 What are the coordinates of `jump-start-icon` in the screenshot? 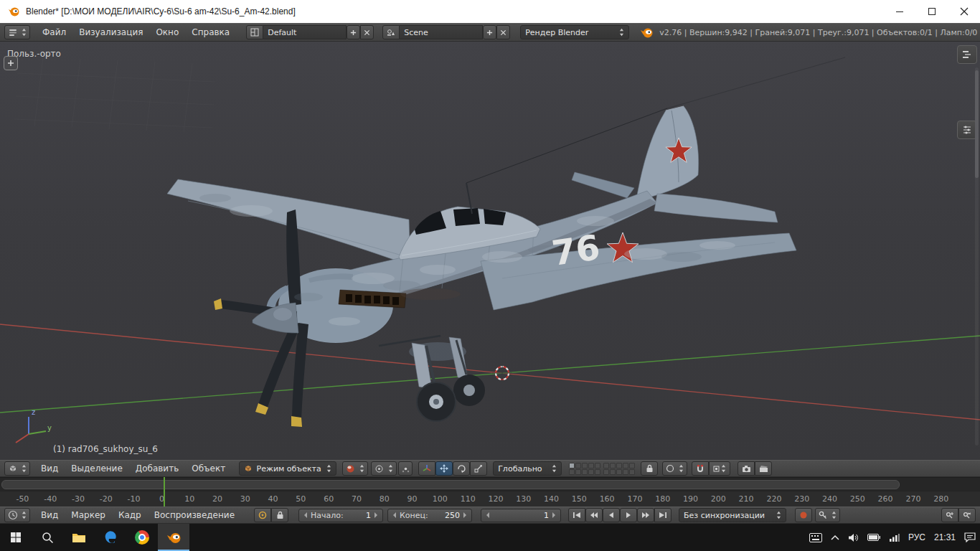 It's located at (577, 515).